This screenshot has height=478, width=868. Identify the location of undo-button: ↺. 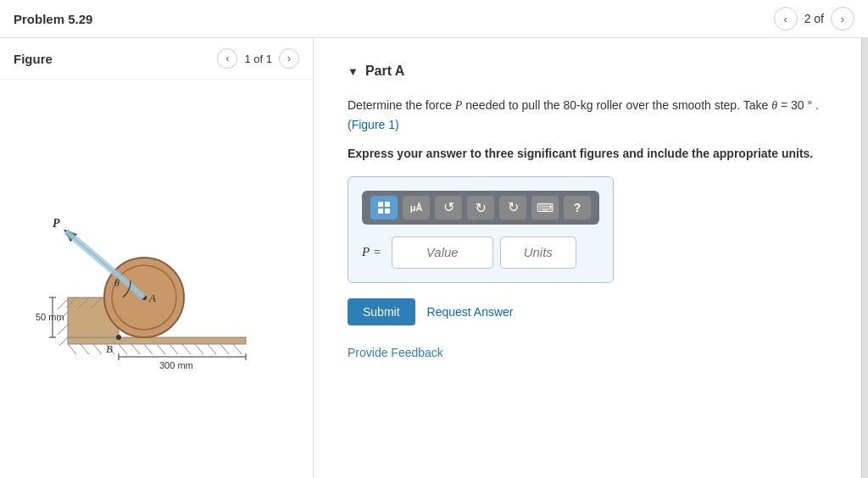
(448, 208).